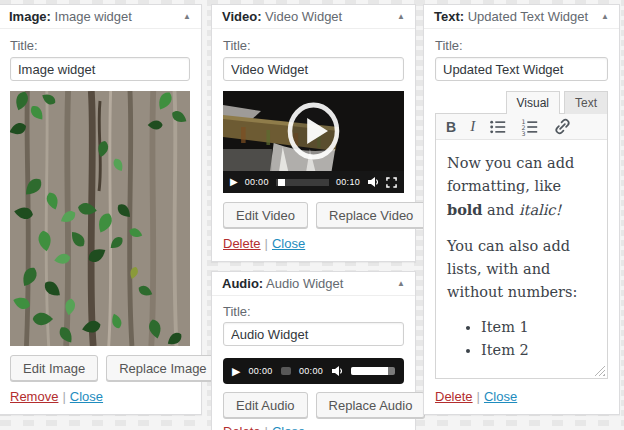  Describe the element at coordinates (260, 371) in the screenshot. I see `audio-current-time: 00:00` at that location.